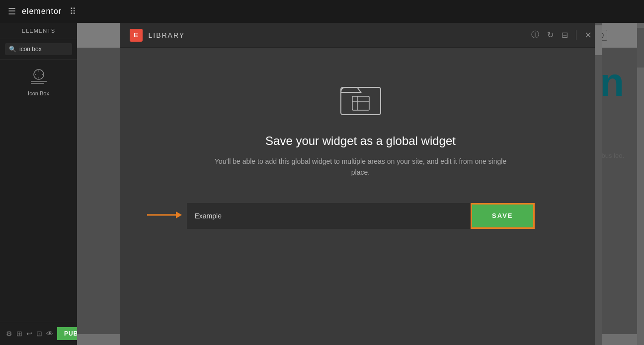 The image size is (644, 345). I want to click on widget-label: Icon Box, so click(39, 93).